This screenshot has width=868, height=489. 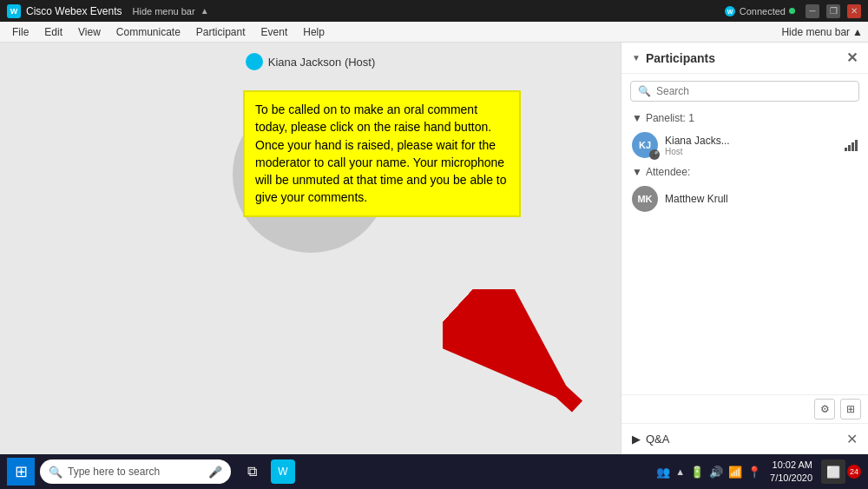 What do you see at coordinates (252, 472) in the screenshot?
I see `task-view-button: ⧉` at bounding box center [252, 472].